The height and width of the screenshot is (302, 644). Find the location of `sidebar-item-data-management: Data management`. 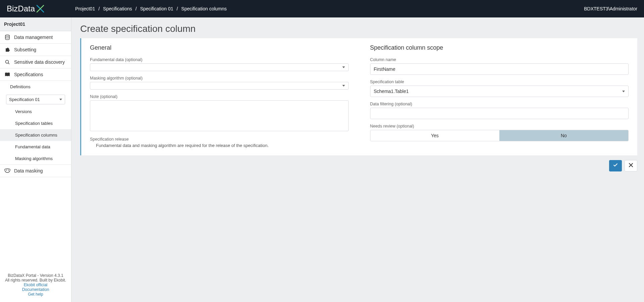

sidebar-item-data-management: Data management is located at coordinates (36, 38).